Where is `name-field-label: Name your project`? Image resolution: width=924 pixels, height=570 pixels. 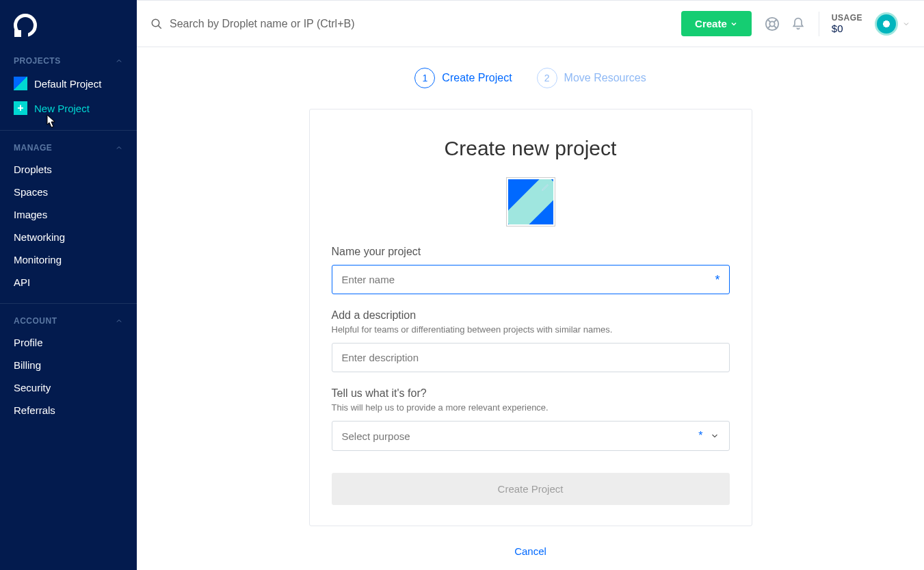 name-field-label: Name your project is located at coordinates (531, 252).